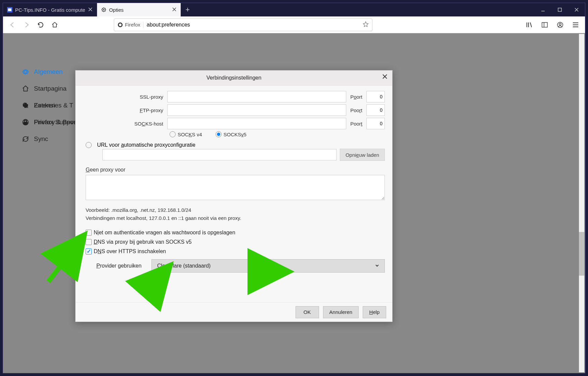 The width and height of the screenshot is (588, 376). I want to click on cancel-button: Annuleren, so click(341, 312).